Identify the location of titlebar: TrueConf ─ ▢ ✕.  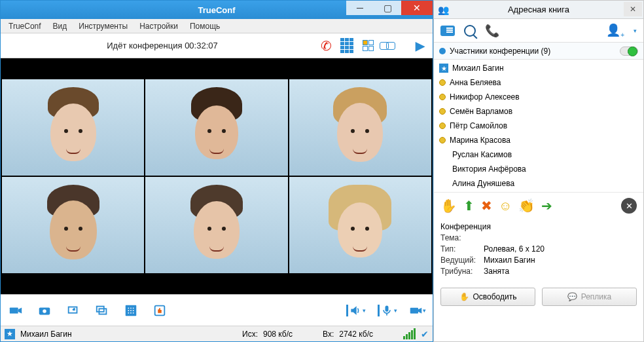
(217, 10).